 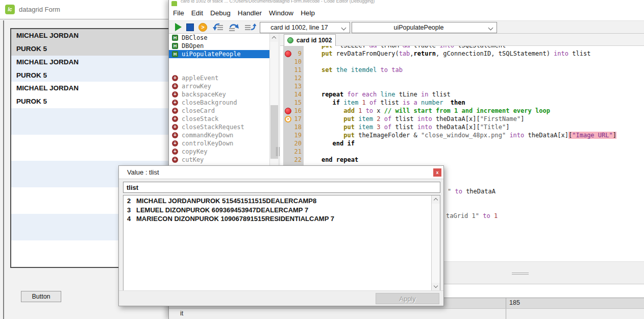 I want to click on menu-file: File, so click(x=179, y=11).